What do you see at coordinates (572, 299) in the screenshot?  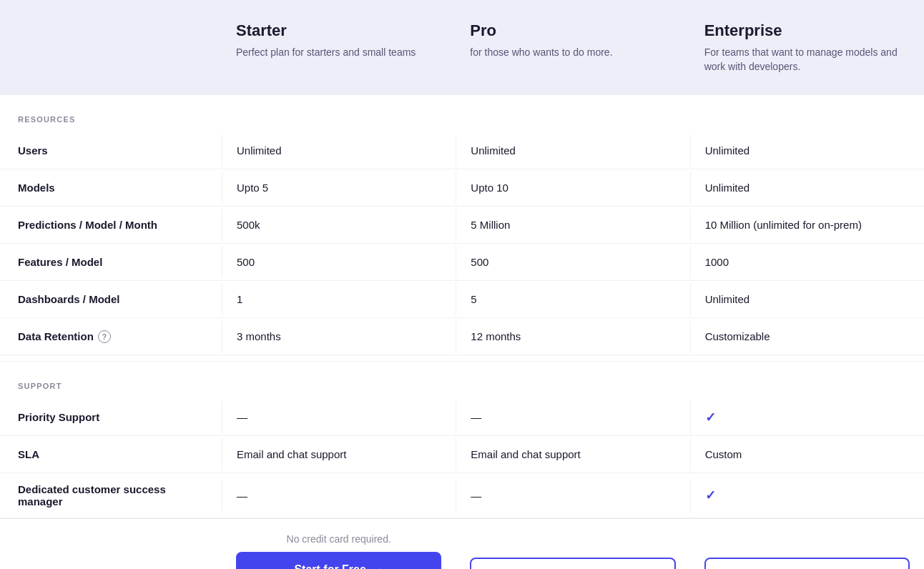 I see `dashboards-pro: 5` at bounding box center [572, 299].